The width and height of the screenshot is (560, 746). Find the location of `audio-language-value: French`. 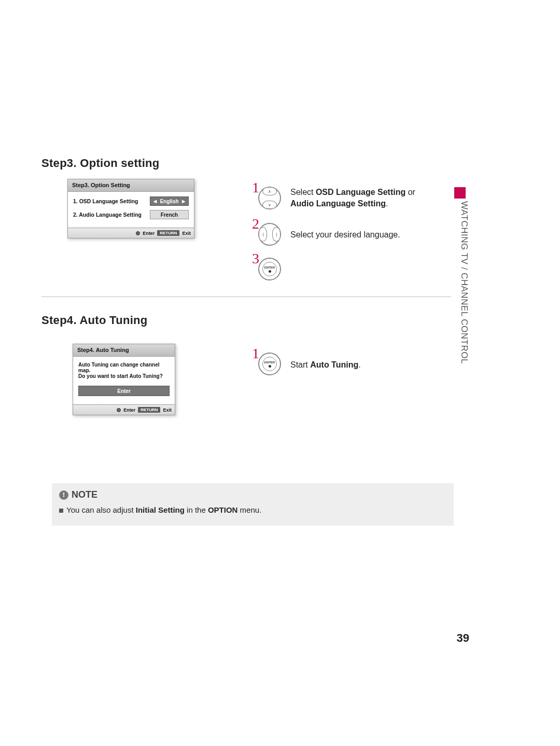

audio-language-value: French is located at coordinates (169, 215).